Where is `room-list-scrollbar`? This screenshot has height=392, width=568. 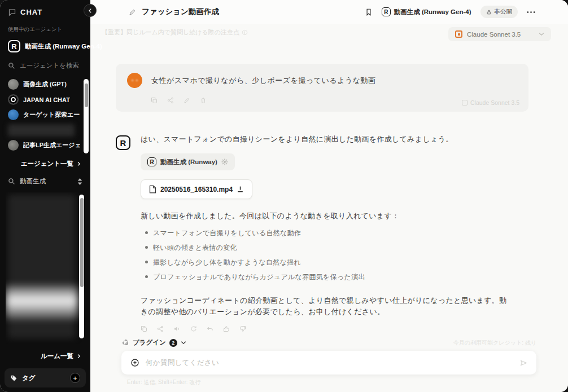 room-list-scrollbar is located at coordinates (81, 266).